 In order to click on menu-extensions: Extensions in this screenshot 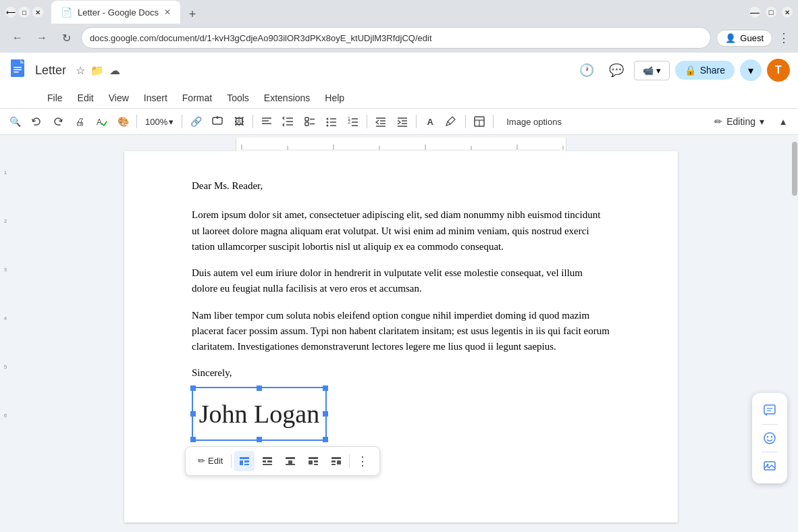, I will do `click(287, 98)`.